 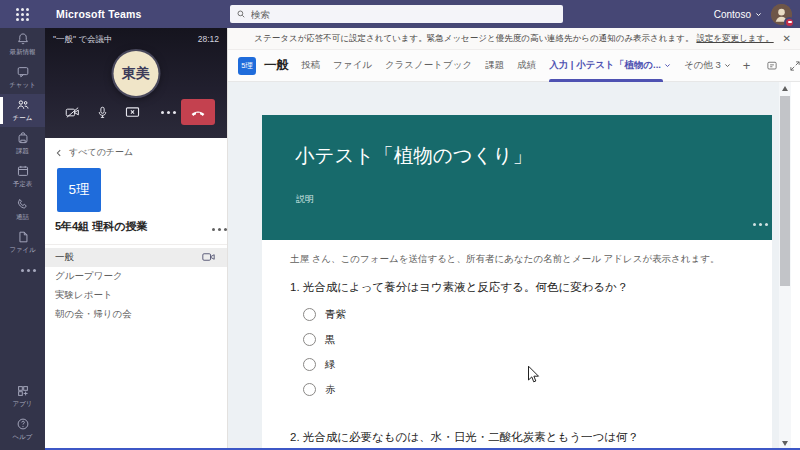 I want to click on channel-item-groupwork: グループワーク, so click(x=136, y=276).